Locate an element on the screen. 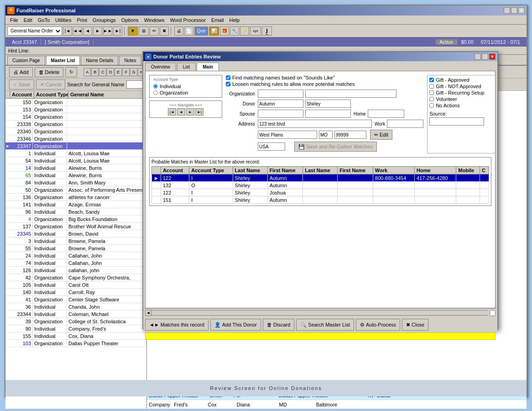 The width and height of the screenshot is (532, 411). no-actions-checkbox is located at coordinates (432, 105).